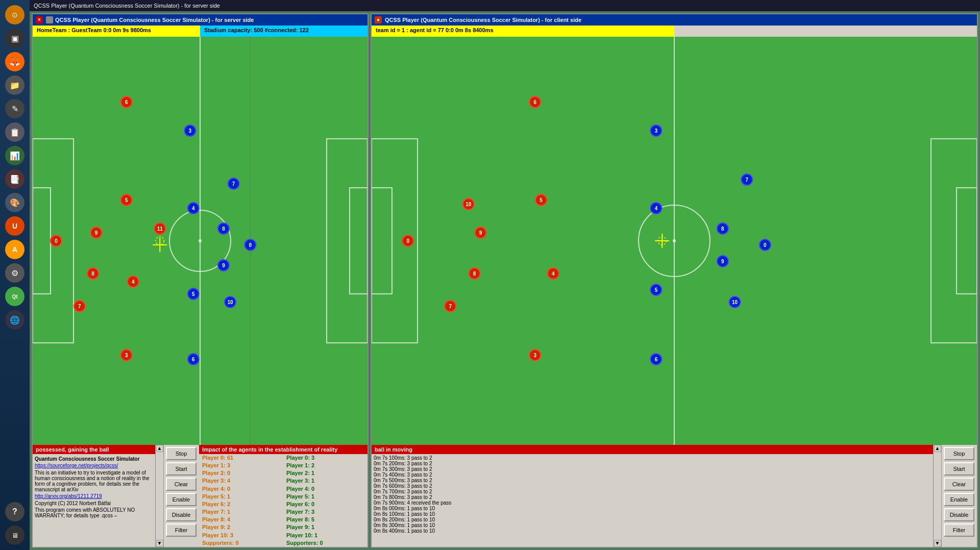 The image size is (980, 550). What do you see at coordinates (94, 459) in the screenshot?
I see `server-app-title: Quantum Consciousness Soccer Simulator` at bounding box center [94, 459].